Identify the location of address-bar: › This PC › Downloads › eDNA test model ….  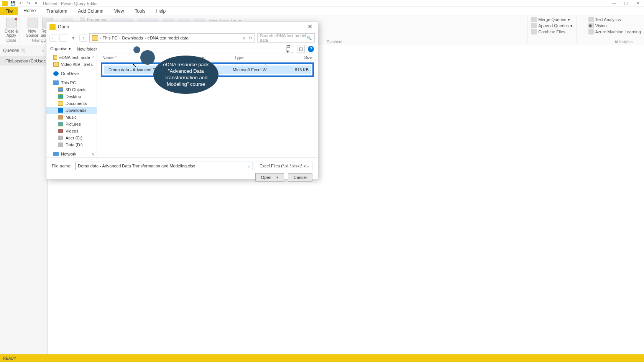
(172, 38).